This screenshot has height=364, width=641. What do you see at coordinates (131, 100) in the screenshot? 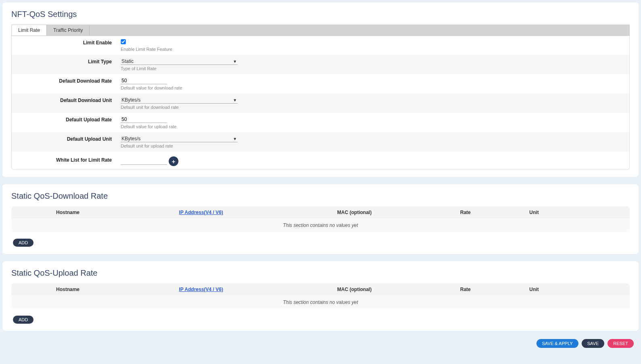
I see `select-dl-unit-value: KBytes/s` at bounding box center [131, 100].